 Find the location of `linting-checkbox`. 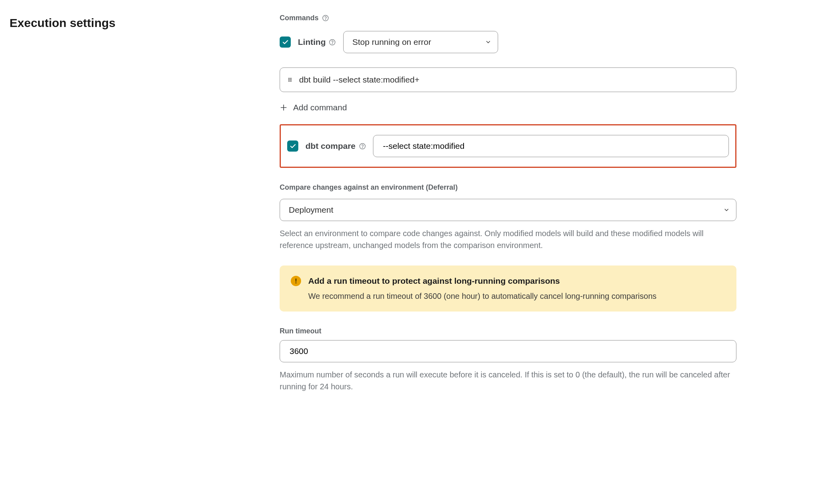

linting-checkbox is located at coordinates (285, 42).